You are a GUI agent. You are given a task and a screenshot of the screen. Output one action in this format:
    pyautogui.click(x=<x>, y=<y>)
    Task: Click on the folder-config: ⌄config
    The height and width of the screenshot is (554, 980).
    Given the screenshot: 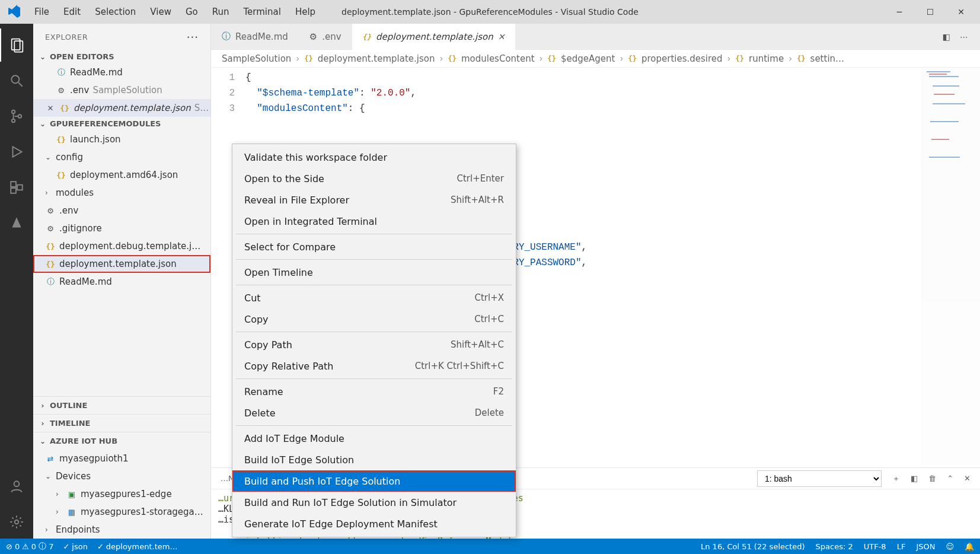 What is the action you would take?
    pyautogui.click(x=122, y=157)
    